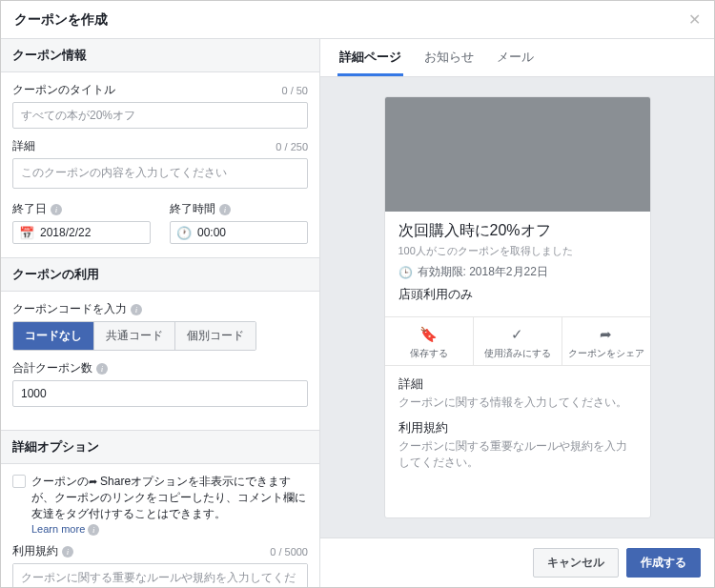  I want to click on hide-share-text: クーポンの➦ Shareオプションを非表示にできますが、クーポンのリンクをコピー…, so click(170, 505).